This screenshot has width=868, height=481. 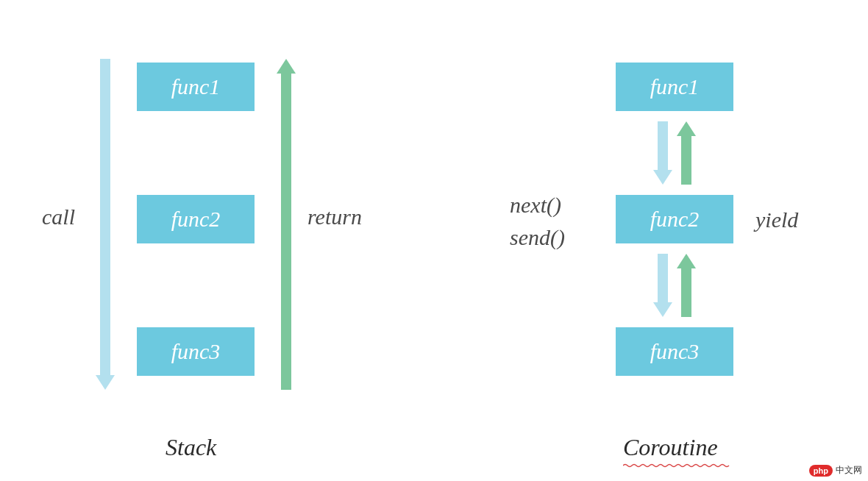 What do you see at coordinates (196, 219) in the screenshot?
I see `stack-func2-box: func2` at bounding box center [196, 219].